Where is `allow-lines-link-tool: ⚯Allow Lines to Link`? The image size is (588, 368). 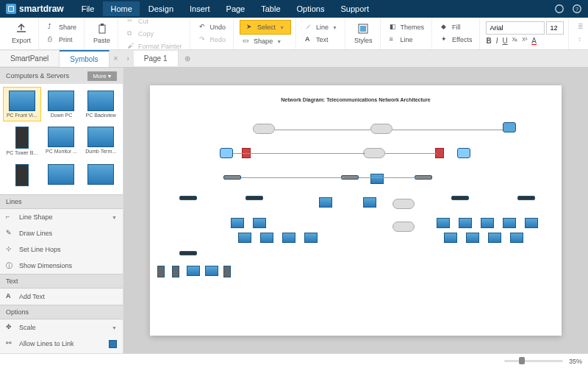 allow-lines-link-tool: ⚯Allow Lines to Link is located at coordinates (62, 344).